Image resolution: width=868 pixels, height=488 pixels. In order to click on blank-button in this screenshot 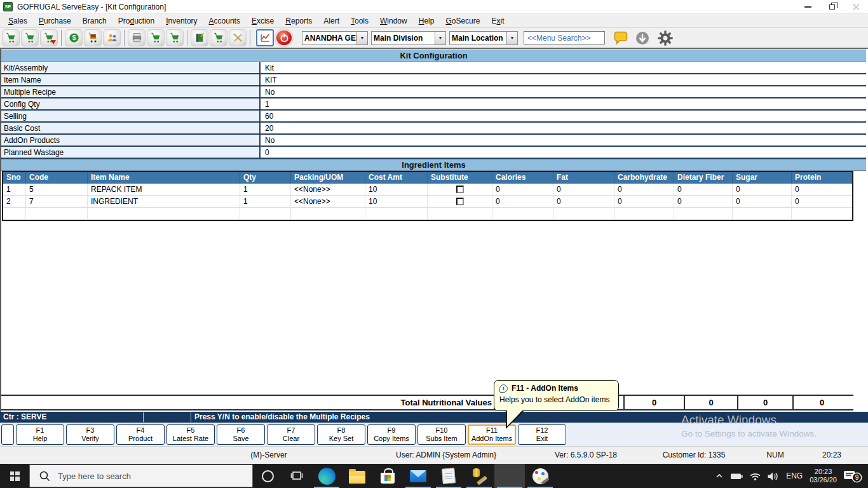, I will do `click(8, 435)`.